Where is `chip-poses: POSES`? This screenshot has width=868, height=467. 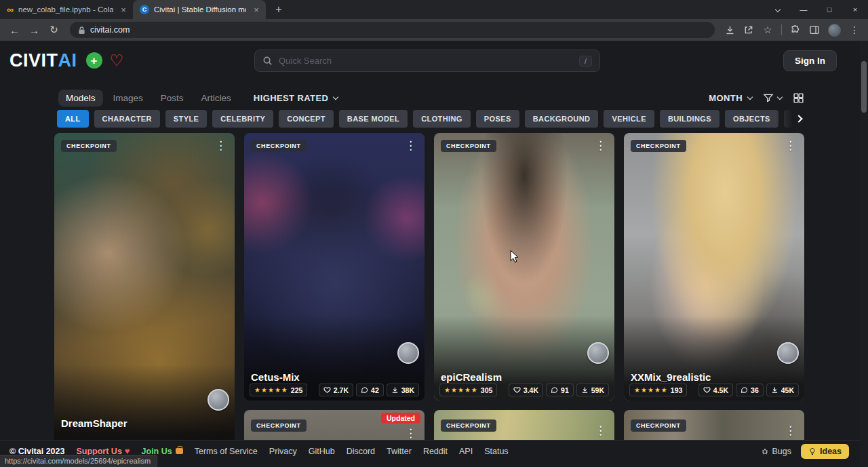
chip-poses: POSES is located at coordinates (498, 119).